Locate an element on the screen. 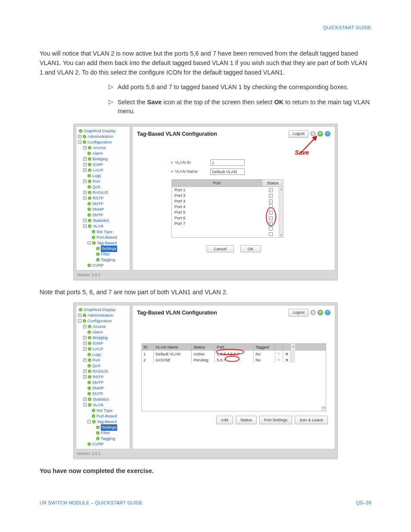 The height and width of the screenshot is (532, 411). nav-tree: ›Graphical Display +›Administration –›Co… is located at coordinates (103, 198).